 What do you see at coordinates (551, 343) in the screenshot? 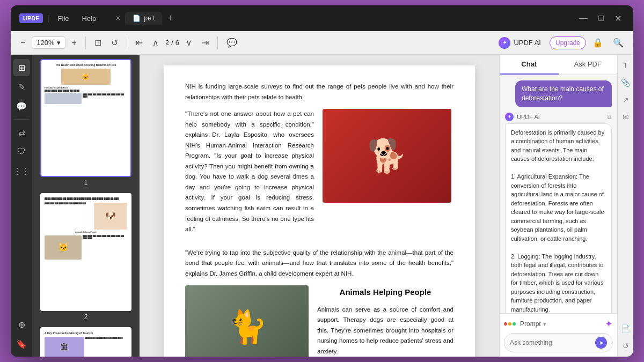
I see `prompt-input` at bounding box center [551, 343].